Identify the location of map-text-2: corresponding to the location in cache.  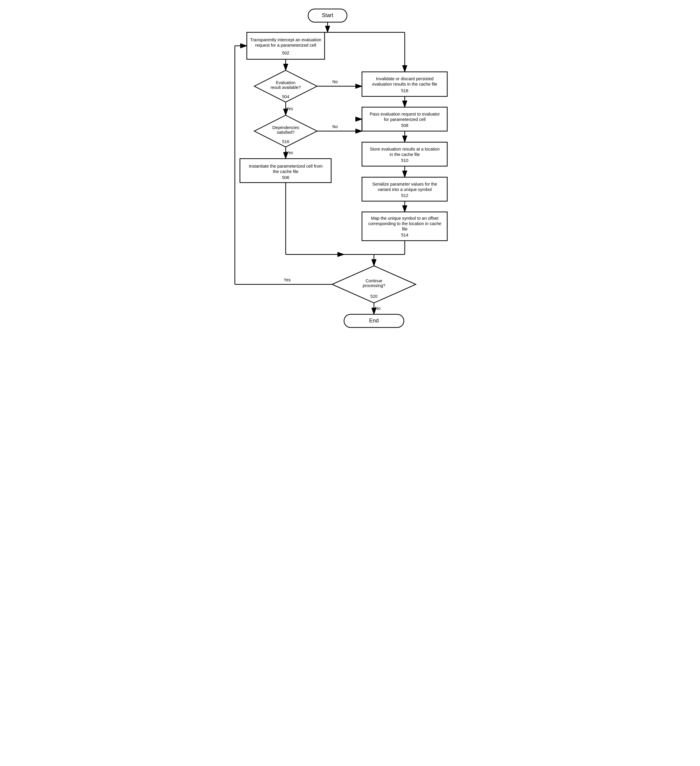
(405, 223).